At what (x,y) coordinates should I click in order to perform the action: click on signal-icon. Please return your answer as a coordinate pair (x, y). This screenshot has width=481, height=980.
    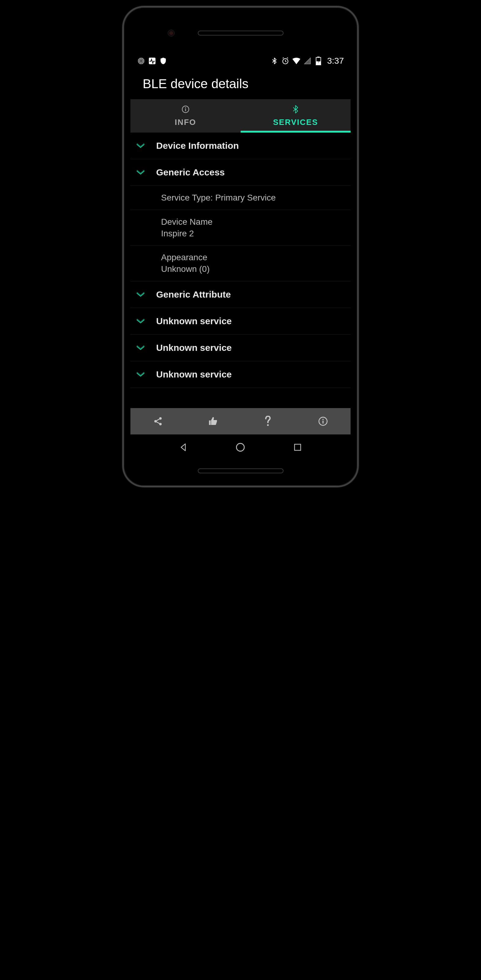
    Looking at the image, I should click on (307, 61).